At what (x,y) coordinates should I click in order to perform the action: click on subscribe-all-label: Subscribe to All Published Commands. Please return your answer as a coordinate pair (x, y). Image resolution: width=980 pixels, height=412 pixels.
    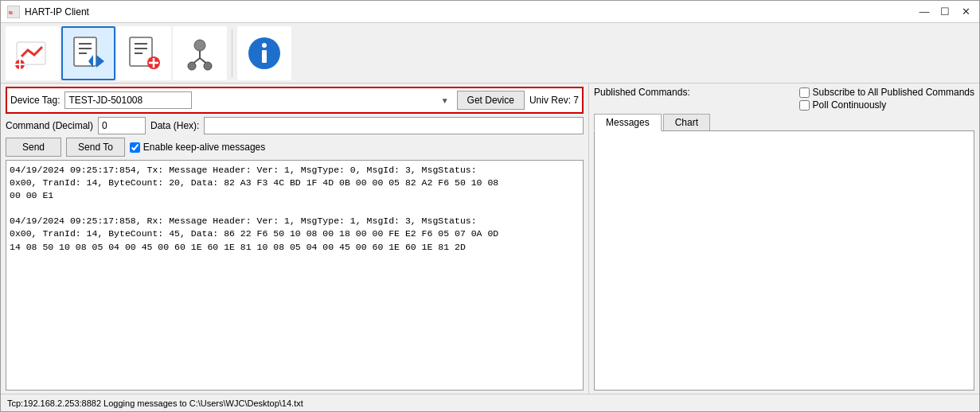
    Looking at the image, I should click on (893, 92).